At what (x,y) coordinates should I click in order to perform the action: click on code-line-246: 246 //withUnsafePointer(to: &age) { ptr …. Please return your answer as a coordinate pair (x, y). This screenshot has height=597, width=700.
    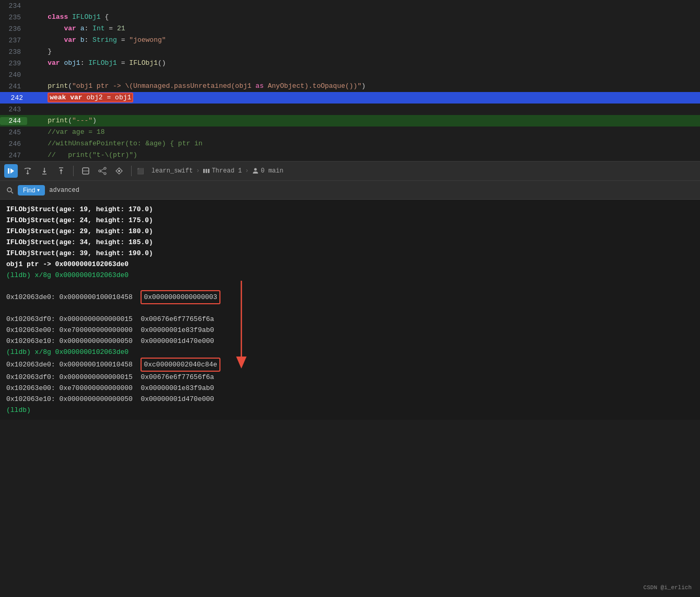
    Looking at the image, I should click on (350, 144).